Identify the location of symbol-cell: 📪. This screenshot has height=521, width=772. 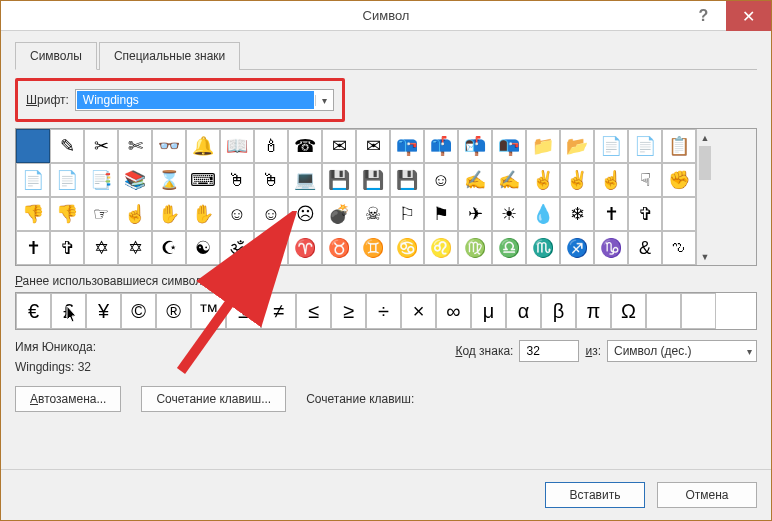
(407, 146).